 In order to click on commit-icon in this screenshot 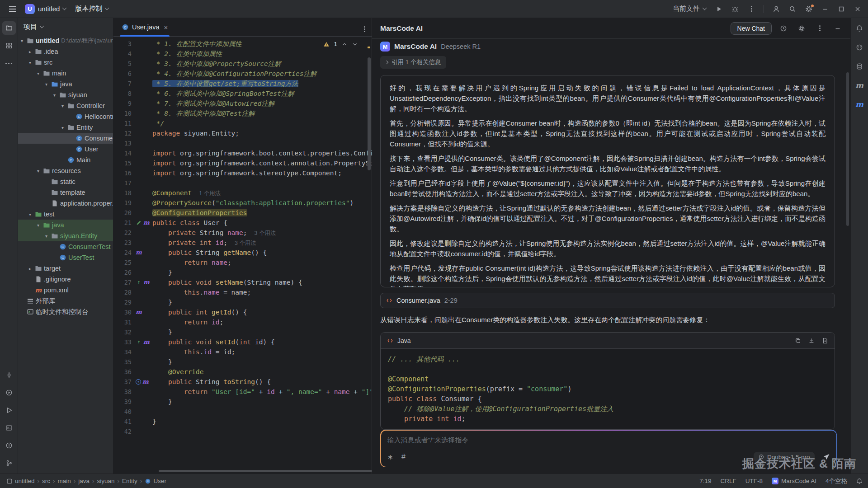, I will do `click(9, 375)`.